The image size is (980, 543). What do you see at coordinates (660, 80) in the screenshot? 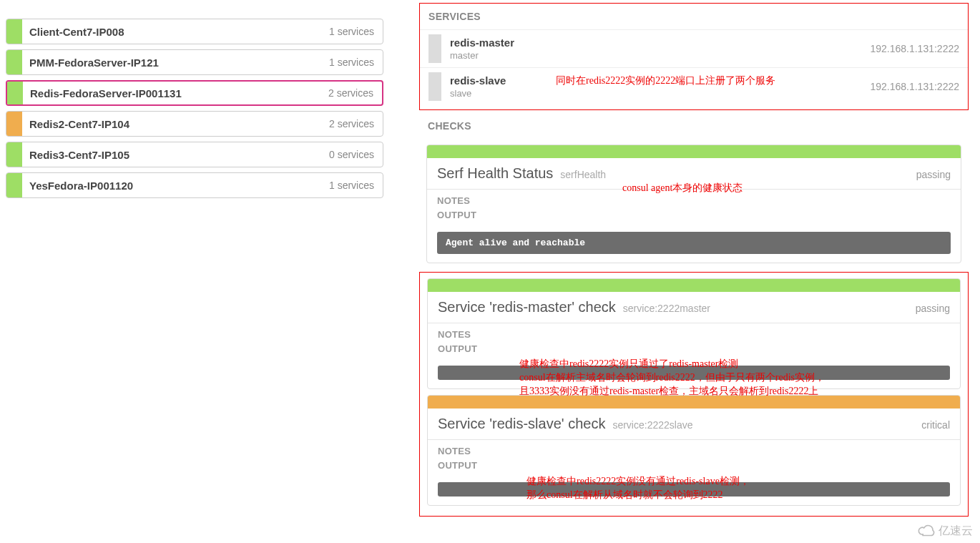
I see `service-name: redis-slave` at bounding box center [660, 80].